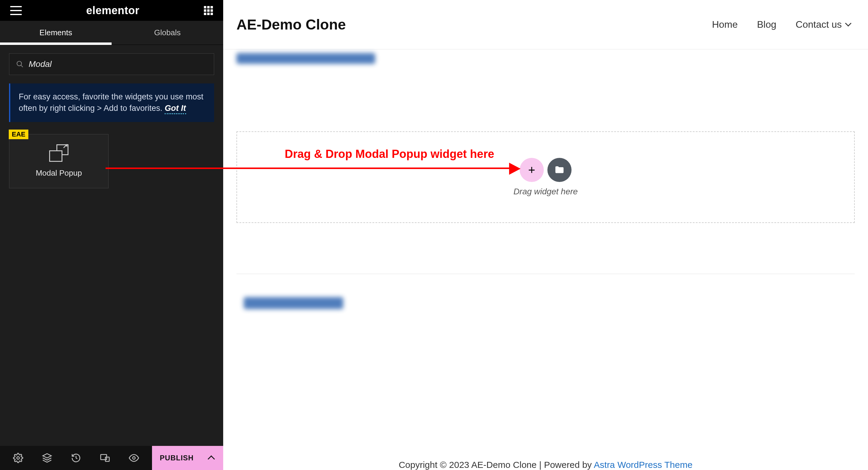 The height and width of the screenshot is (470, 868). Describe the element at coordinates (20, 64) in the screenshot. I see `search-icon` at that location.